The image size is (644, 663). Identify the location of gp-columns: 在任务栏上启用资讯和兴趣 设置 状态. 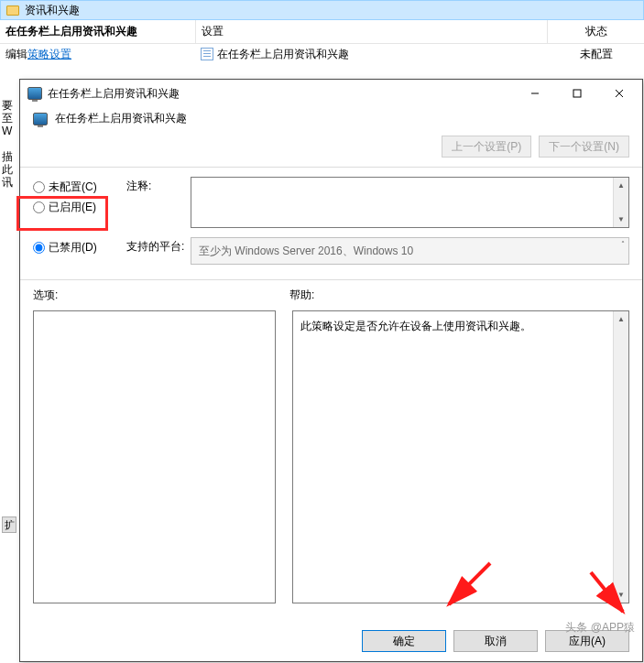
(322, 32).